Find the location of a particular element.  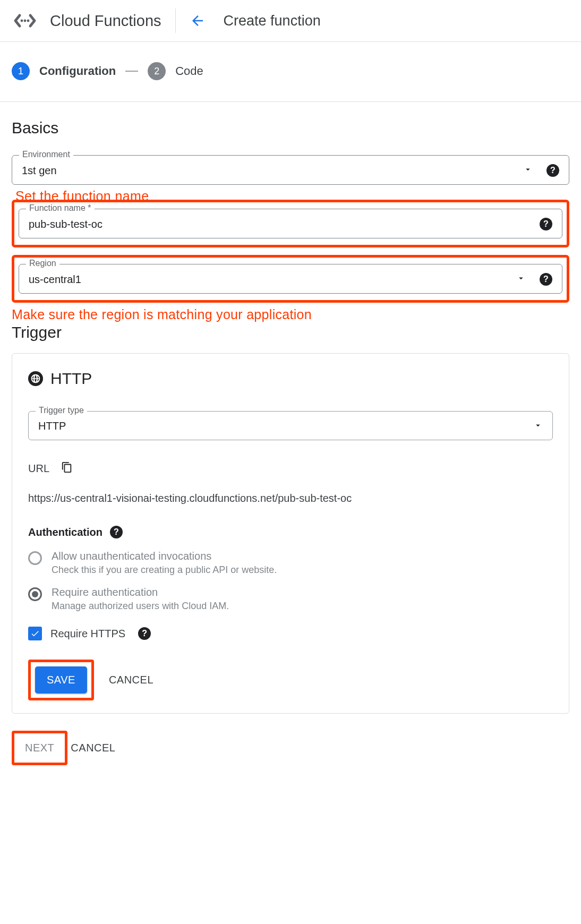

auth-option-require-label: Require authentication is located at coordinates (140, 593).